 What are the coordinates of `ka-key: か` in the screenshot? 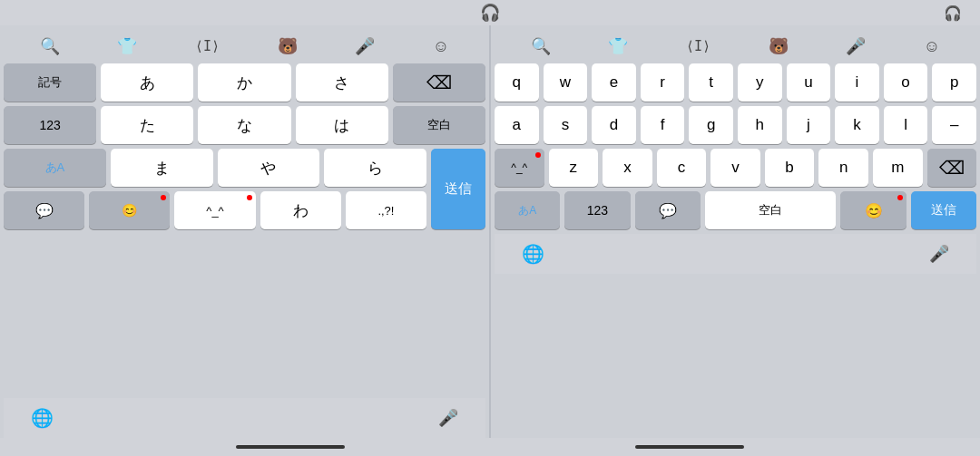 It's located at (244, 82).